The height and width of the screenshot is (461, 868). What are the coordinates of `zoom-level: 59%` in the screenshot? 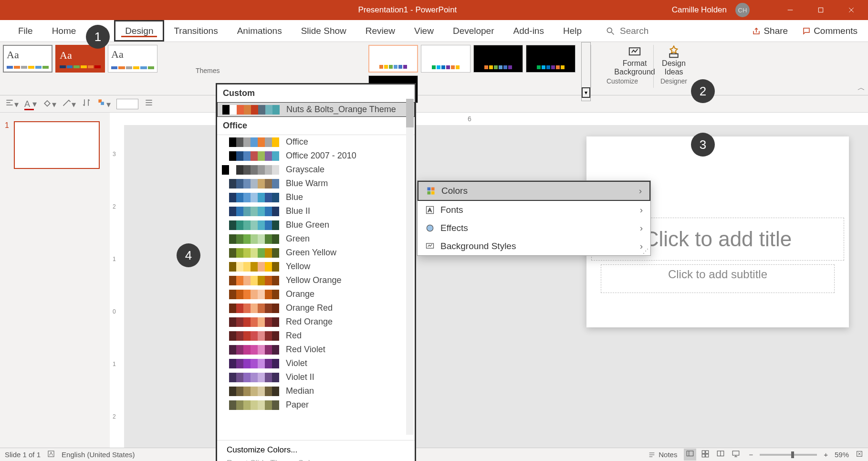 It's located at (842, 454).